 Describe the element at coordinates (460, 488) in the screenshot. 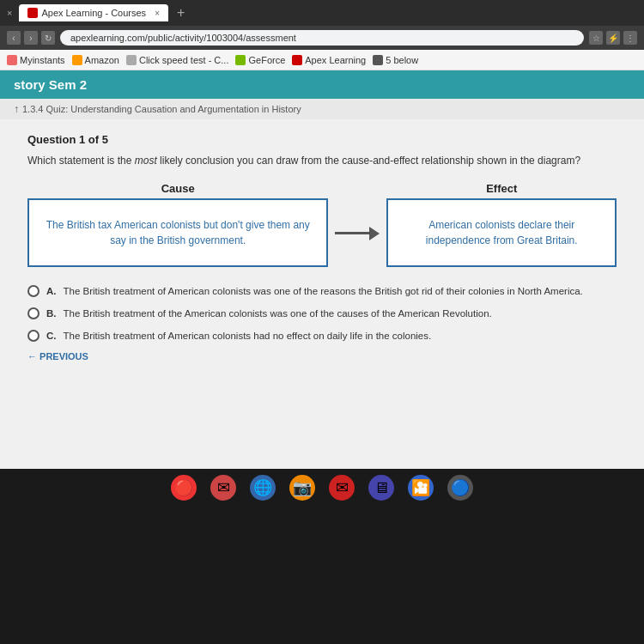

I see `taskbar-misc-icon: 🔵` at that location.